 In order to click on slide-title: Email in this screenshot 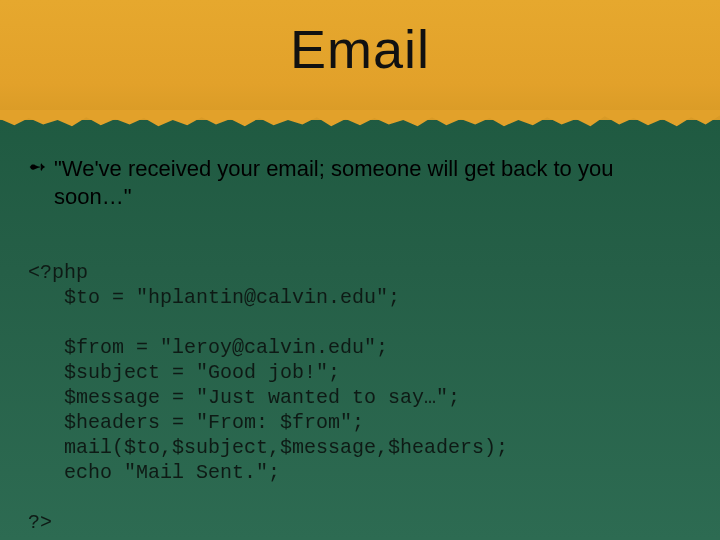, I will do `click(360, 49)`.